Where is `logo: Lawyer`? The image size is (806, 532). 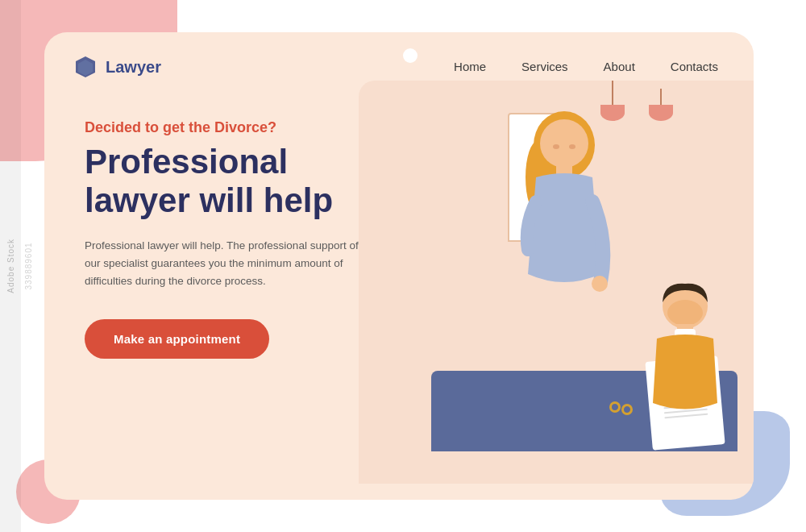
logo: Lawyer is located at coordinates (118, 67).